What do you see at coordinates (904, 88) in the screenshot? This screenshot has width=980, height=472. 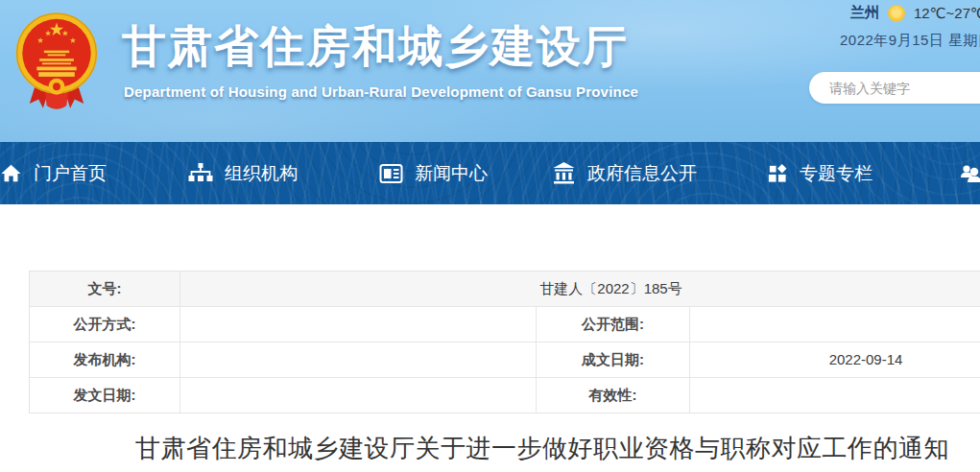 I see `search-input` at bounding box center [904, 88].